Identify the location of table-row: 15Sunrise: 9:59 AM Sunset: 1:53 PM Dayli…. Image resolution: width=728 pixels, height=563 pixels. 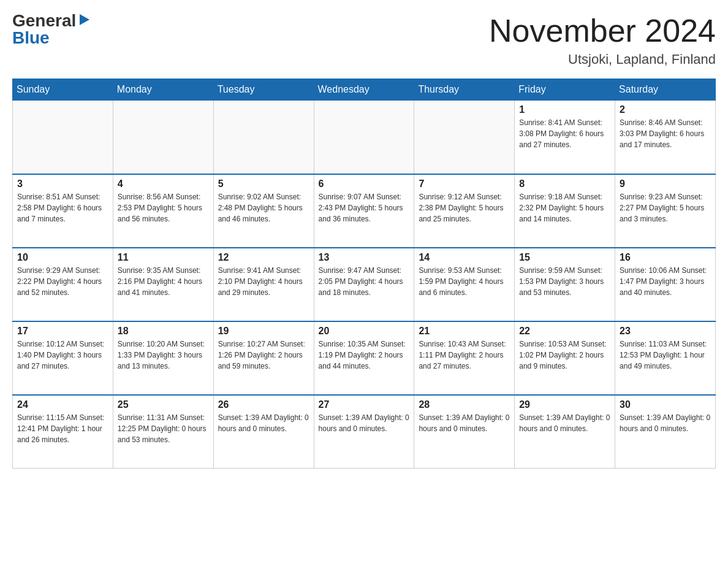
(565, 285).